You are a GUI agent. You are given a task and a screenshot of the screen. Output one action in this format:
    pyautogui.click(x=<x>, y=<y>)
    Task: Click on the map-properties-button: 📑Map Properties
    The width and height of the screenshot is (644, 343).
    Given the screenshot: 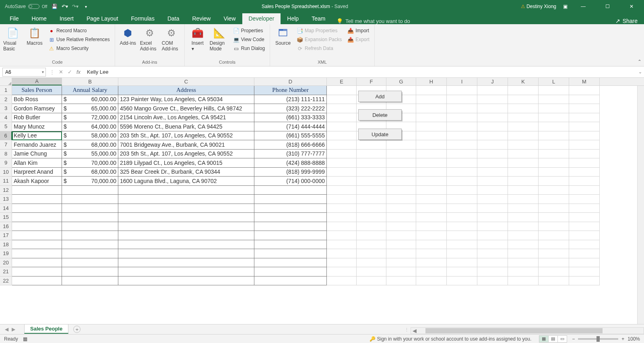 What is the action you would take?
    pyautogui.click(x=319, y=31)
    